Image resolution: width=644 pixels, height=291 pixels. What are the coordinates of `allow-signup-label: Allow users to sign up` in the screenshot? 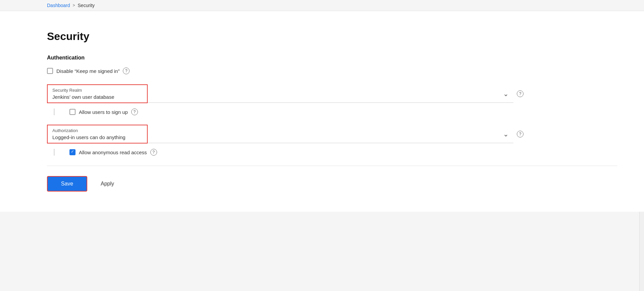 It's located at (103, 112).